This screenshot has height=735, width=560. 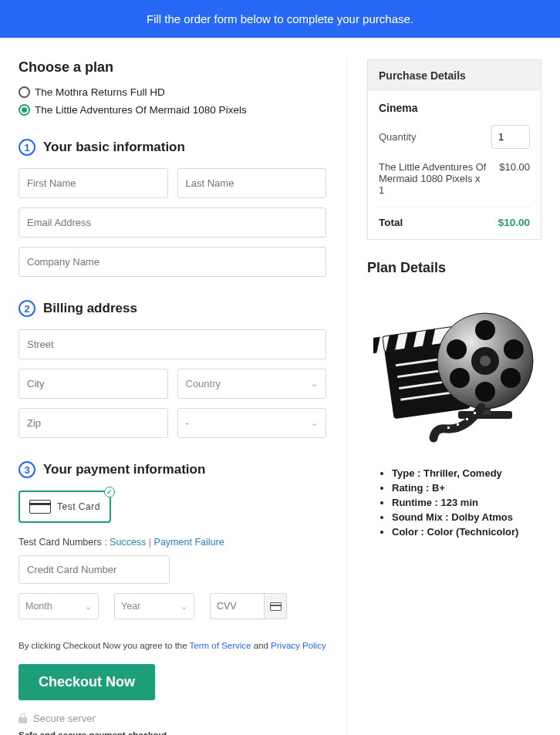 I want to click on state-select: - ⌄, so click(x=252, y=423).